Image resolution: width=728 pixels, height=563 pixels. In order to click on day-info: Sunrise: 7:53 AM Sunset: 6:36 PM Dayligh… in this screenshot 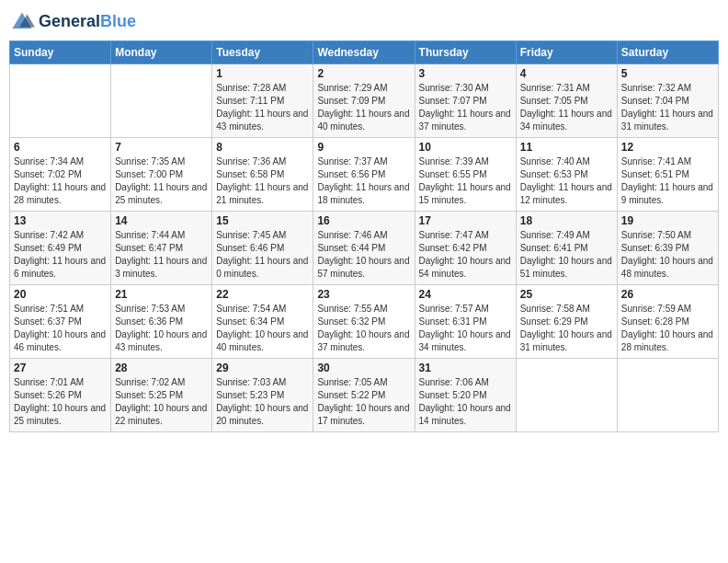, I will do `click(162, 328)`.